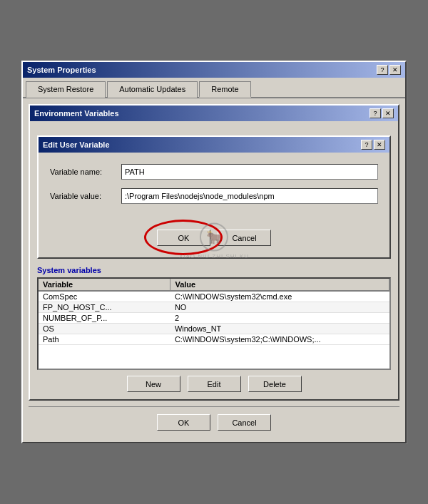 The image size is (428, 504). Describe the element at coordinates (214, 312) in the screenshot. I see `system-variables-table: Variable Value ComSpecC:\WINDOWS\system3…` at that location.